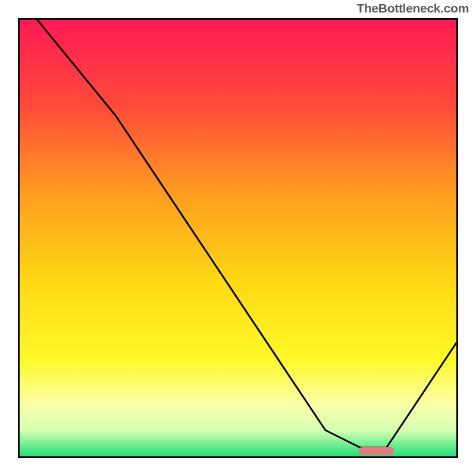  I want to click on watermark-text: TheBottleneck.com, so click(413, 8).